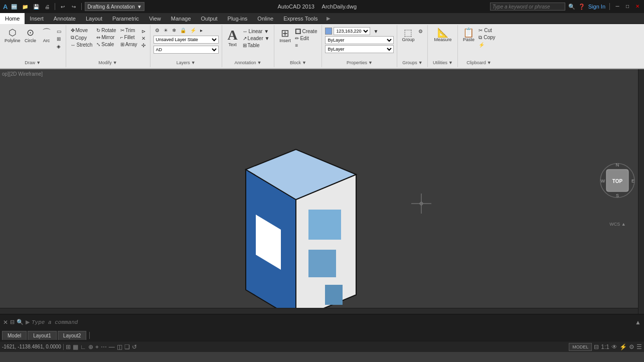 The width and height of the screenshot is (644, 362). I want to click on array-button: ⊞ Array, so click(129, 44).